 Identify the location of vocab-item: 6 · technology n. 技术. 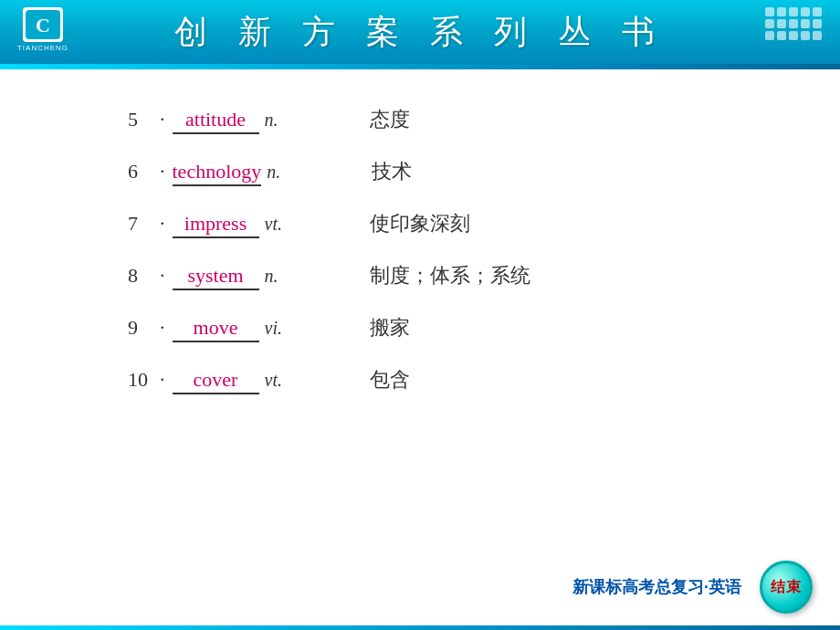
(429, 172).